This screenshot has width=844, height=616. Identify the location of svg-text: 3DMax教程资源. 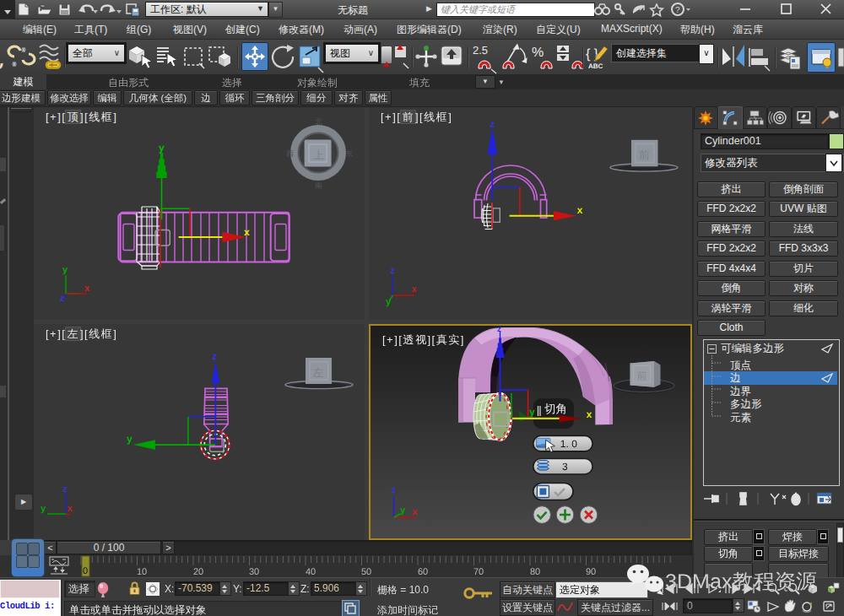
(741, 582).